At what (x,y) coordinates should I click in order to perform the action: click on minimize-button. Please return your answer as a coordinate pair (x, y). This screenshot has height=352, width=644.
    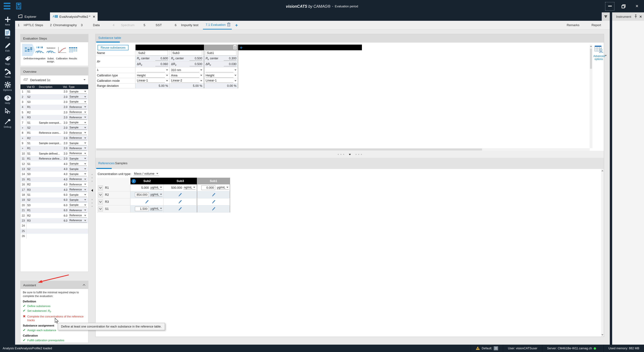
    Looking at the image, I should click on (610, 6).